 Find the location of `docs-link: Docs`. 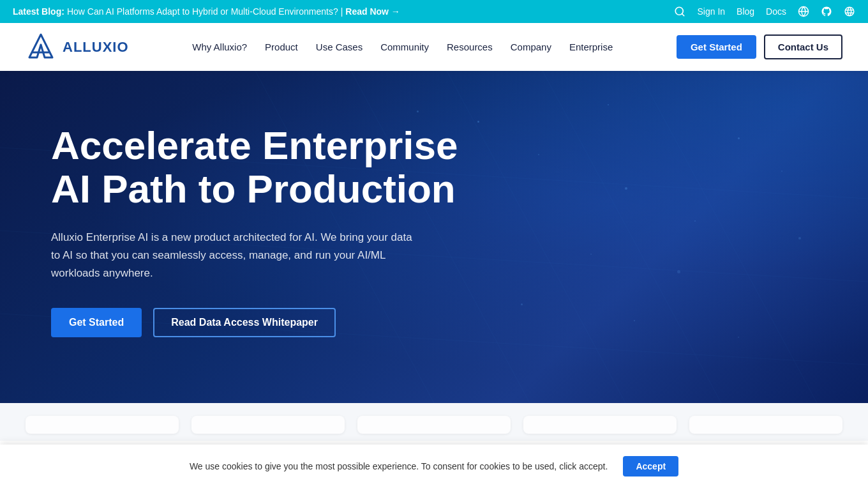

docs-link: Docs is located at coordinates (776, 11).